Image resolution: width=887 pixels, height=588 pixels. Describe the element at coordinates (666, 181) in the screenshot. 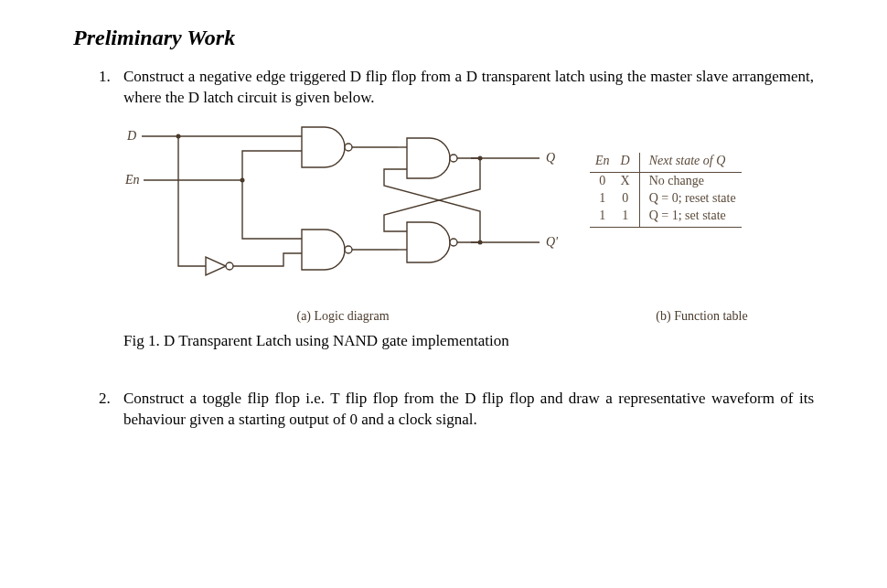

I see `table-row: 0 X No change` at that location.